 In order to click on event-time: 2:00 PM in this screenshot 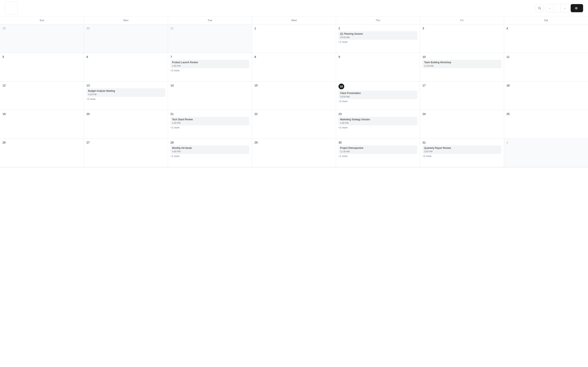, I will do `click(210, 66)`.